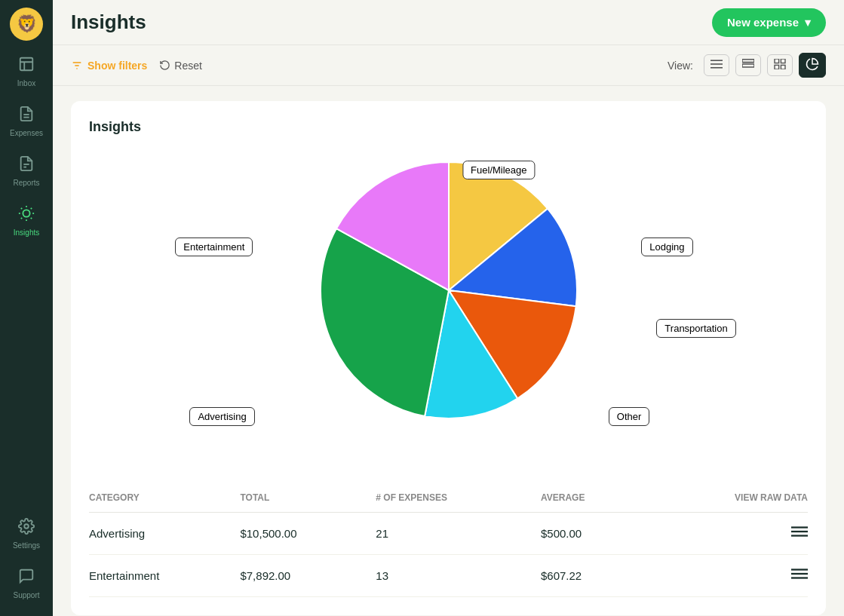 This screenshot has height=616, width=844. I want to click on show-filters-label: Show filters, so click(118, 66).